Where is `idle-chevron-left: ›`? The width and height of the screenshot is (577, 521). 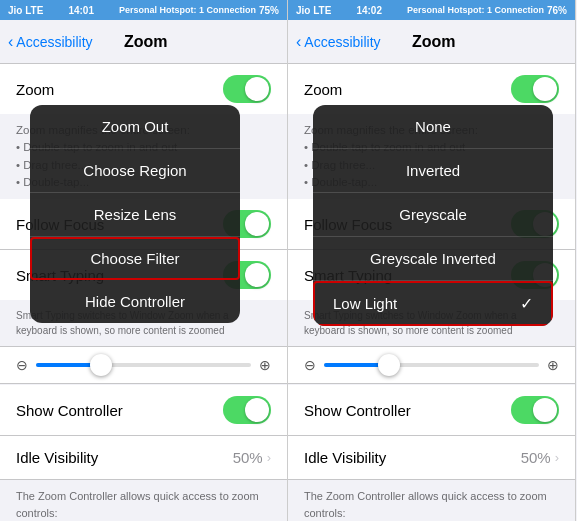
idle-chevron-left: › is located at coordinates (269, 458).